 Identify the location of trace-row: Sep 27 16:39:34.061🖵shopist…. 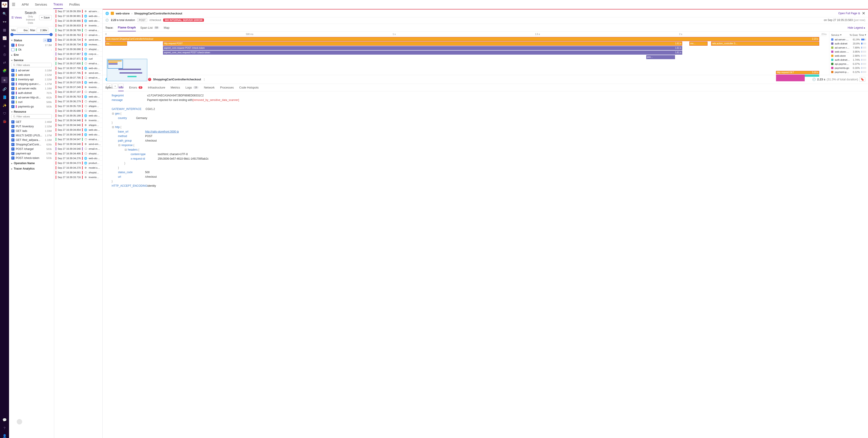
(78, 173).